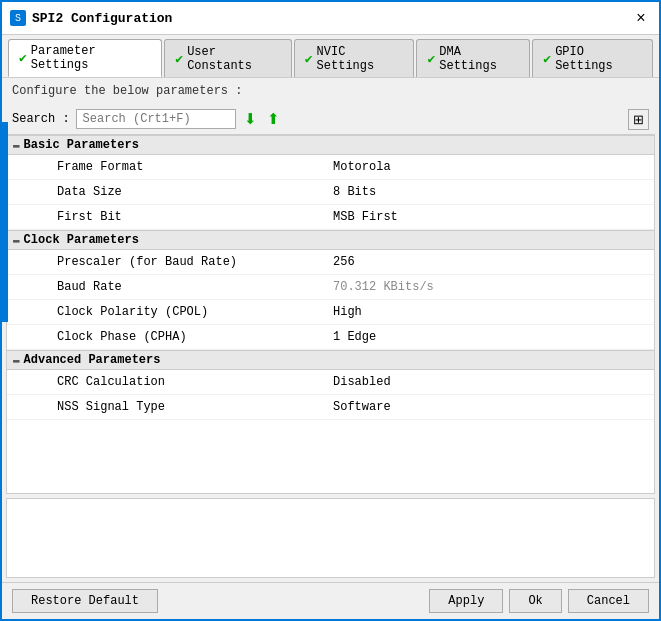 This screenshot has height=621, width=661. Describe the element at coordinates (592, 58) in the screenshot. I see `tab-gpio-settings: ✔ GPIO Settings` at that location.